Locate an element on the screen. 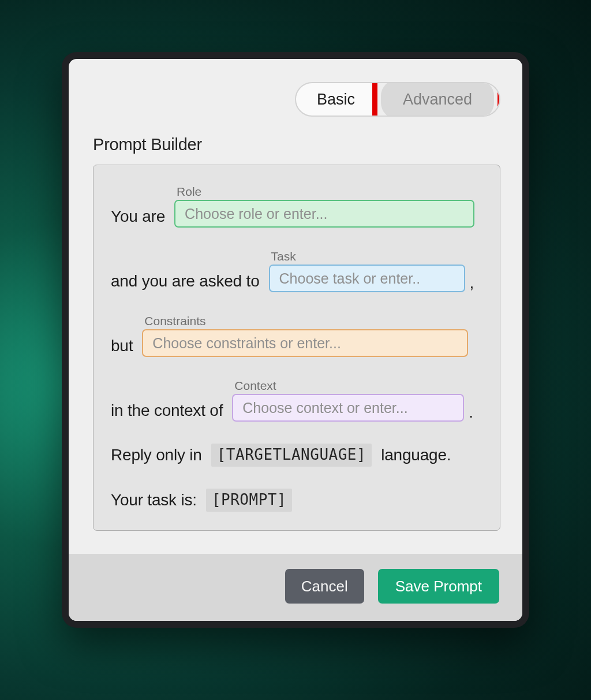 The image size is (591, 700). field-wrap-task: Task Choose task or enter.. is located at coordinates (367, 271).